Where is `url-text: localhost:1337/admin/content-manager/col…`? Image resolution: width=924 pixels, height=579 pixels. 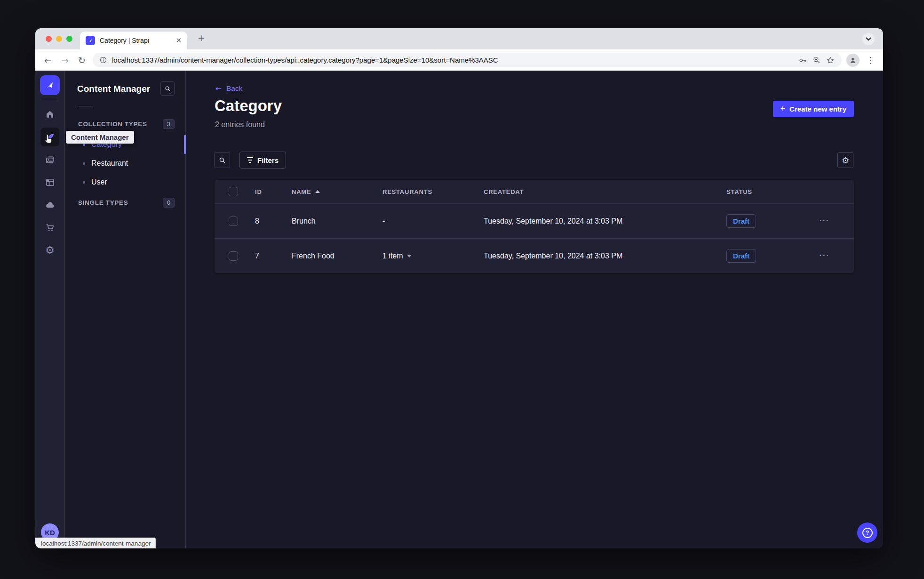 url-text: localhost:1337/admin/content-manager/col… is located at coordinates (453, 60).